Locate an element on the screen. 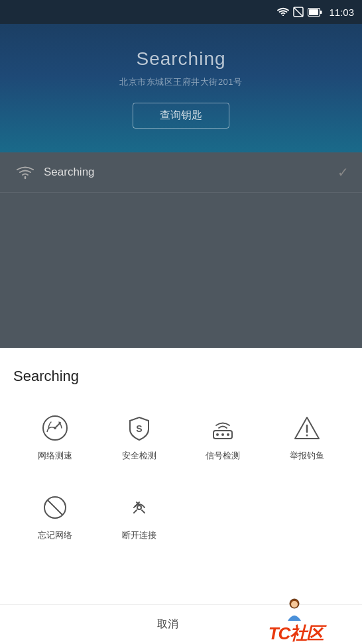  cancel-bar: 取消 TC社区 www.tcsqw.com is located at coordinates (181, 624).